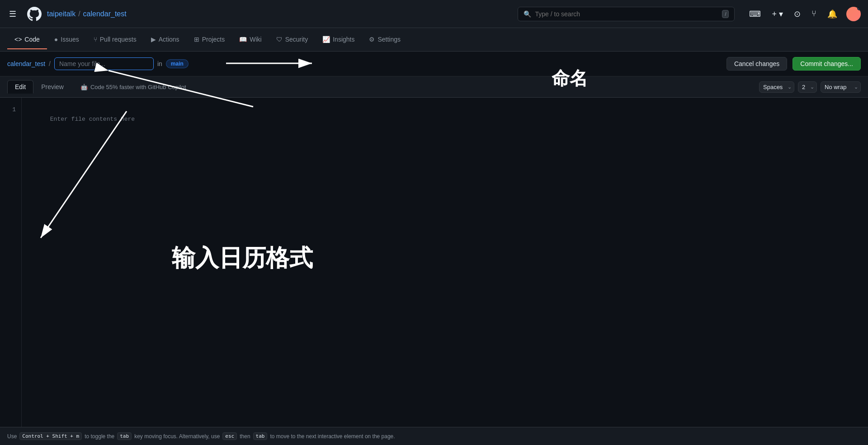  I want to click on kbd-tab-1: tab, so click(124, 436).